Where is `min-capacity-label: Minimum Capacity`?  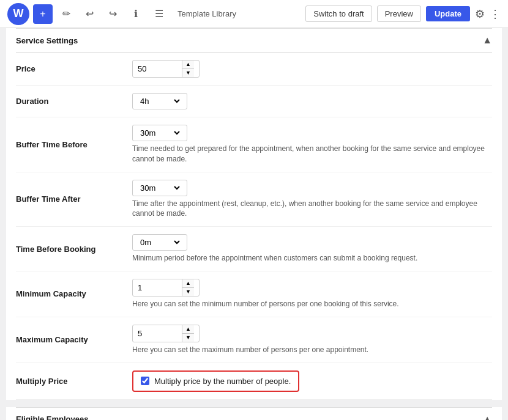 min-capacity-label: Minimum Capacity is located at coordinates (74, 293).